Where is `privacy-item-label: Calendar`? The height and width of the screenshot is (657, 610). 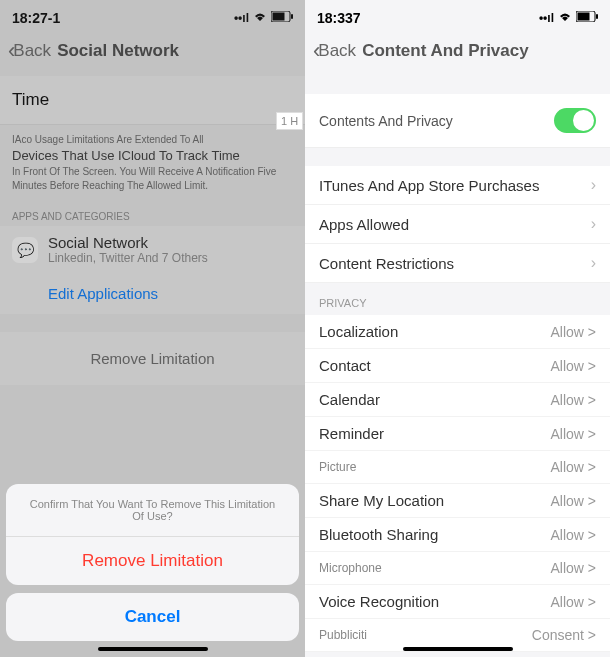
privacy-item-label: Calendar is located at coordinates (350, 400).